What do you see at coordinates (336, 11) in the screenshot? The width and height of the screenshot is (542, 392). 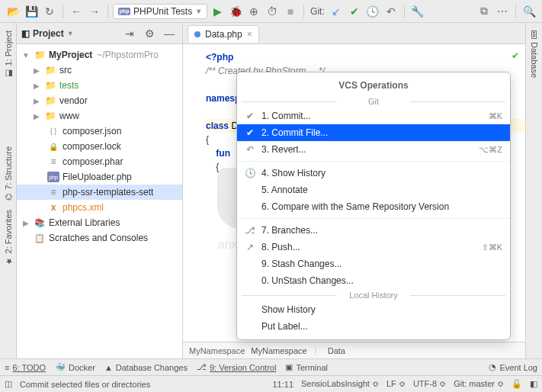 I see `update-icon: ↙` at bounding box center [336, 11].